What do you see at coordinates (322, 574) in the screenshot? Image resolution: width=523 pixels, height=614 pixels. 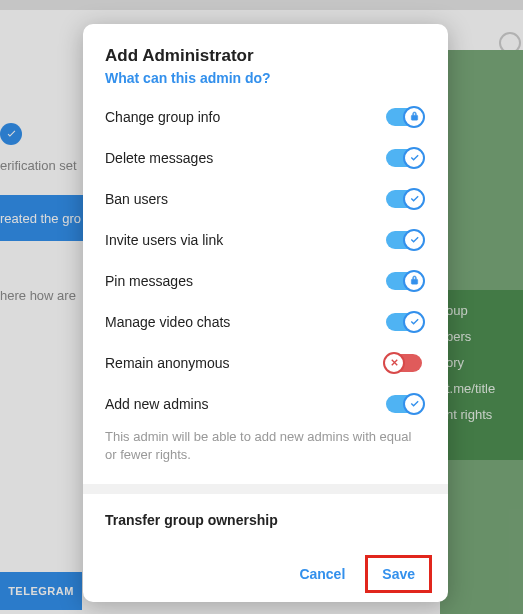 I see `cancel-button: Cancel` at bounding box center [322, 574].